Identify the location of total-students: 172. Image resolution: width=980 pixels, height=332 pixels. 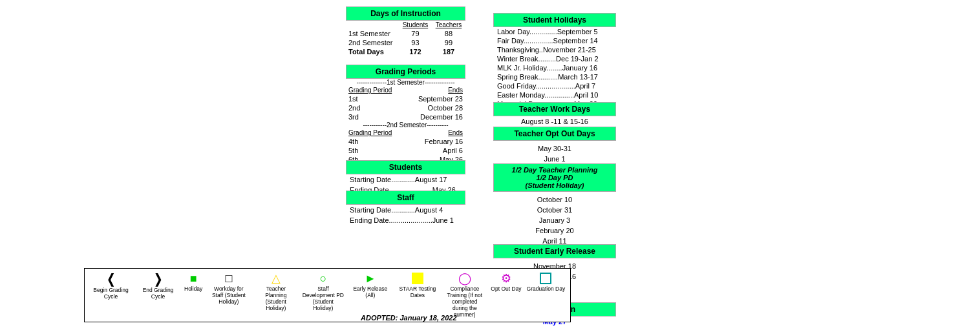
(415, 52).